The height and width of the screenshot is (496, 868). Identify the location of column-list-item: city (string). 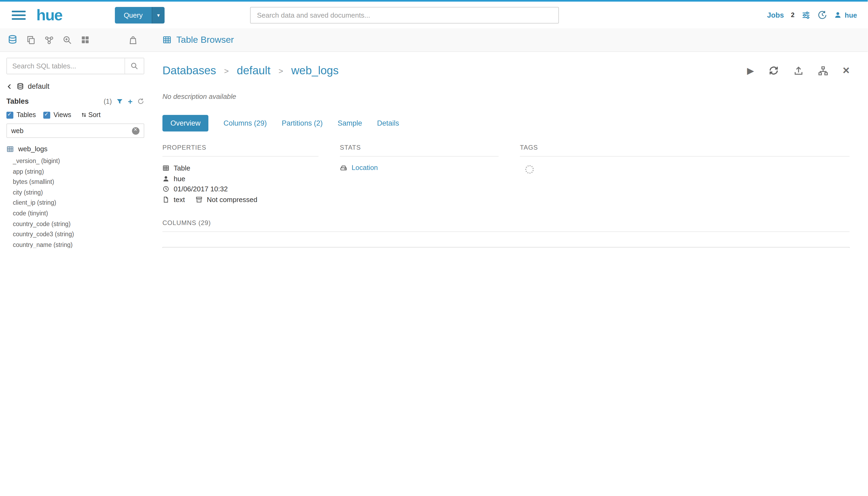
(79, 193).